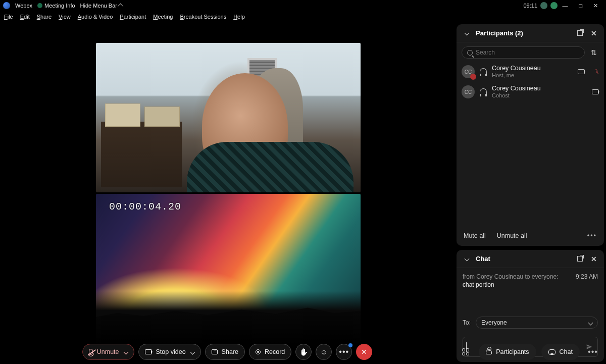 Image resolution: width=606 pixels, height=364 pixels. I want to click on record-icon, so click(258, 352).